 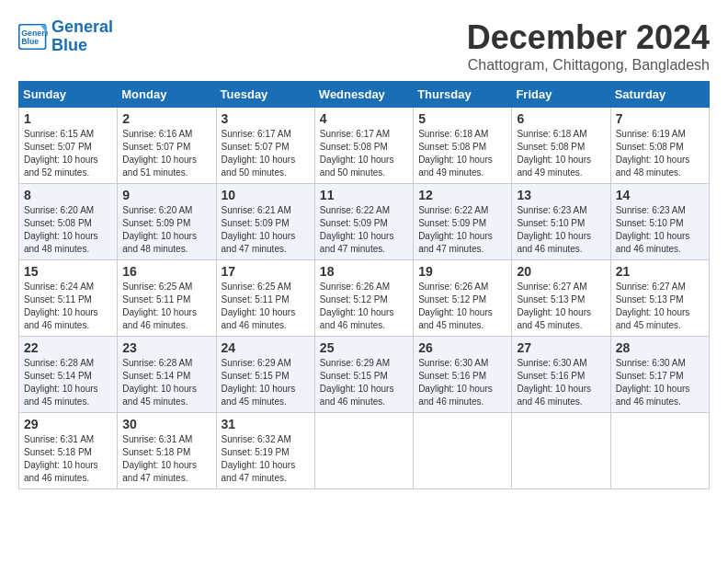 What do you see at coordinates (364, 95) in the screenshot?
I see `header-wednesday: Wednesday` at bounding box center [364, 95].